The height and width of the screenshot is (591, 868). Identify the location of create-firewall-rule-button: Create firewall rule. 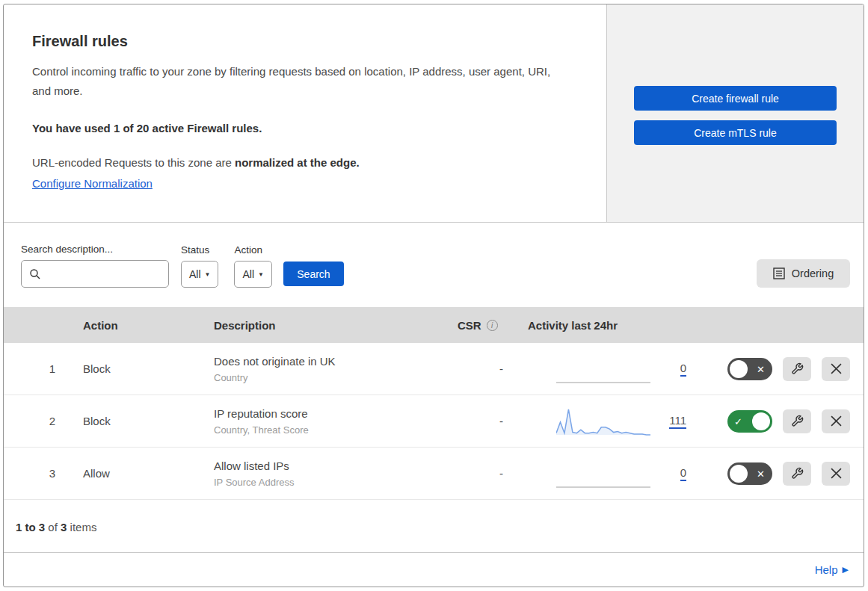
(736, 99).